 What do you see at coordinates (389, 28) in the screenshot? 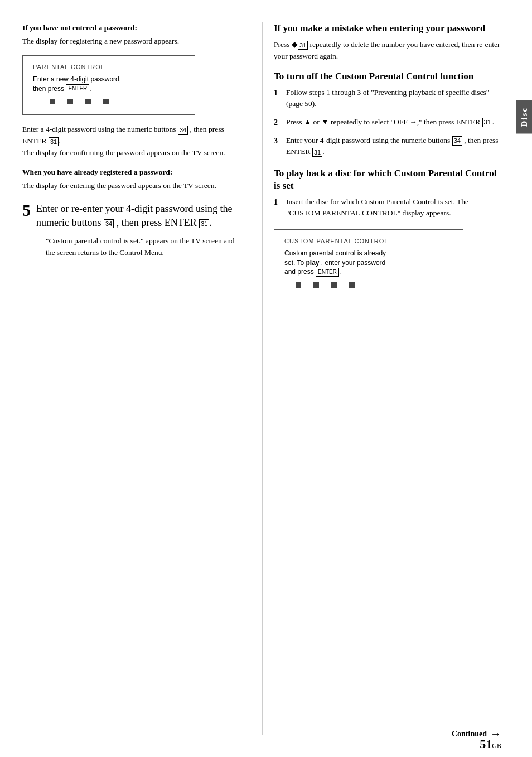
I see `mistake-heading: If you make a mistake when entering your…` at bounding box center [389, 28].